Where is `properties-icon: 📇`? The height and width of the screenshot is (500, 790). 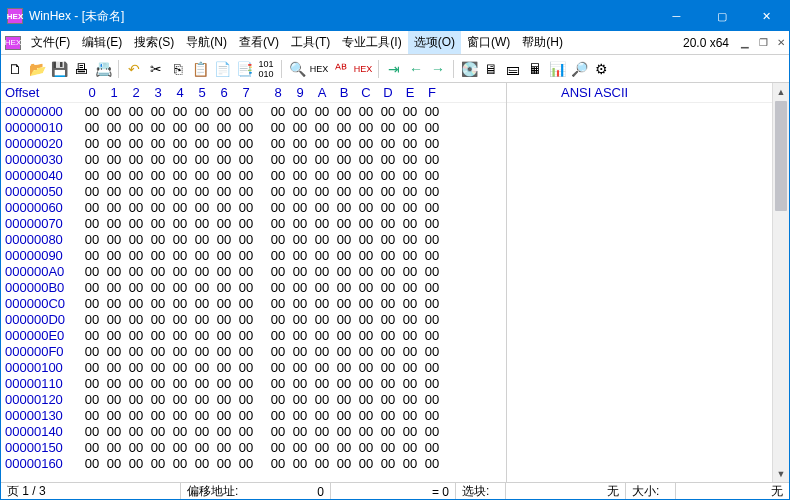 properties-icon: 📇 is located at coordinates (103, 69).